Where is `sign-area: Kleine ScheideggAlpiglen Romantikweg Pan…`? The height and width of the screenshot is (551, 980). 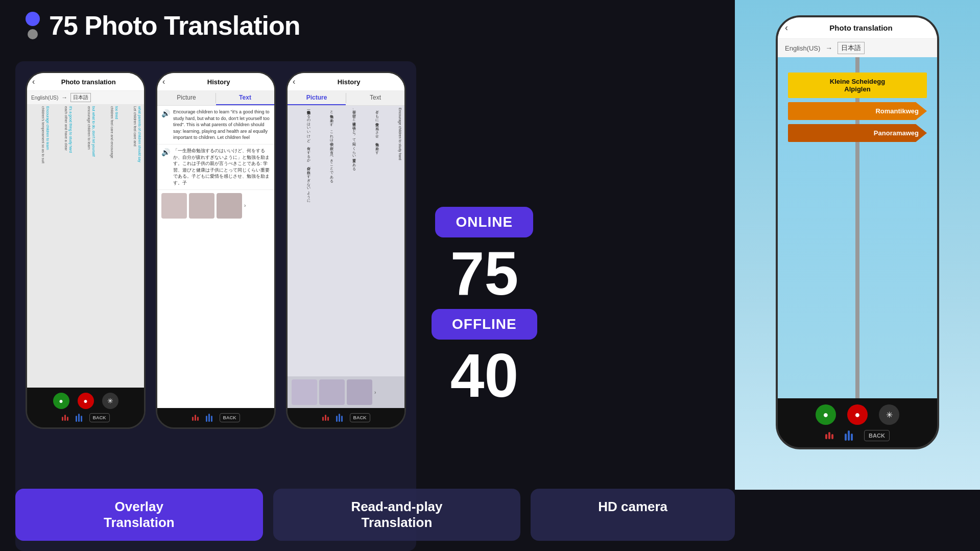
sign-area: Kleine ScheideggAlpiglen Romantikweg Pan… is located at coordinates (857, 228).